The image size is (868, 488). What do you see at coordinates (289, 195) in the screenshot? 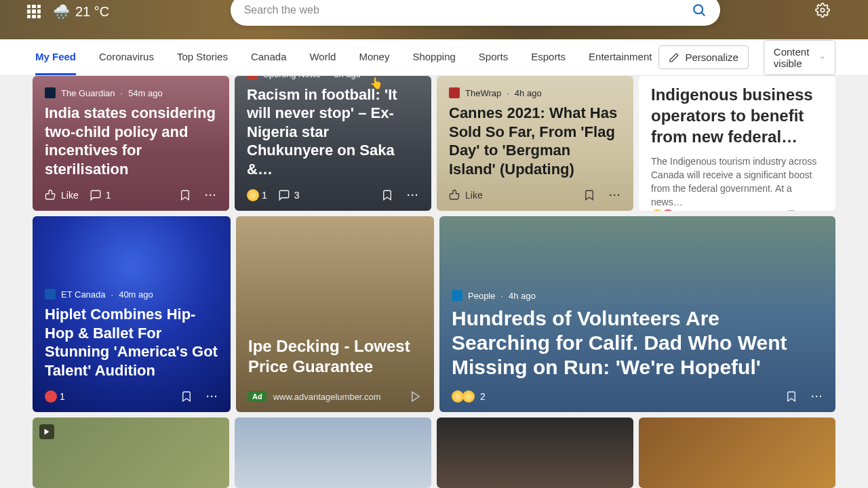
I see `comments-button: 3` at bounding box center [289, 195].